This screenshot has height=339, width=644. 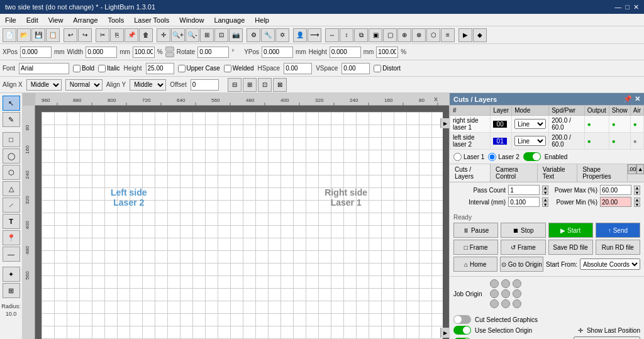 What do you see at coordinates (11, 274) in the screenshot?
I see `measure-tool: ✦` at bounding box center [11, 274].